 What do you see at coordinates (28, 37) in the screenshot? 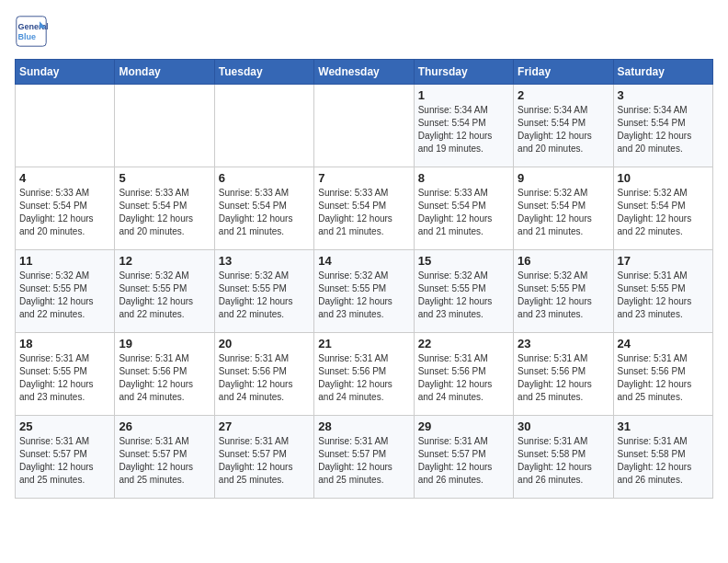
I see `svg-text: Blue` at bounding box center [28, 37].